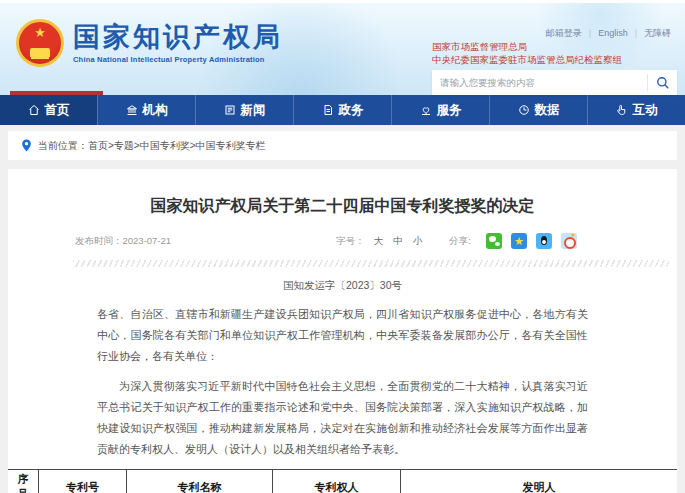 This screenshot has width=685, height=493. Describe the element at coordinates (200, 482) in the screenshot. I see `col-header-patent-name: 专利名称` at that location.